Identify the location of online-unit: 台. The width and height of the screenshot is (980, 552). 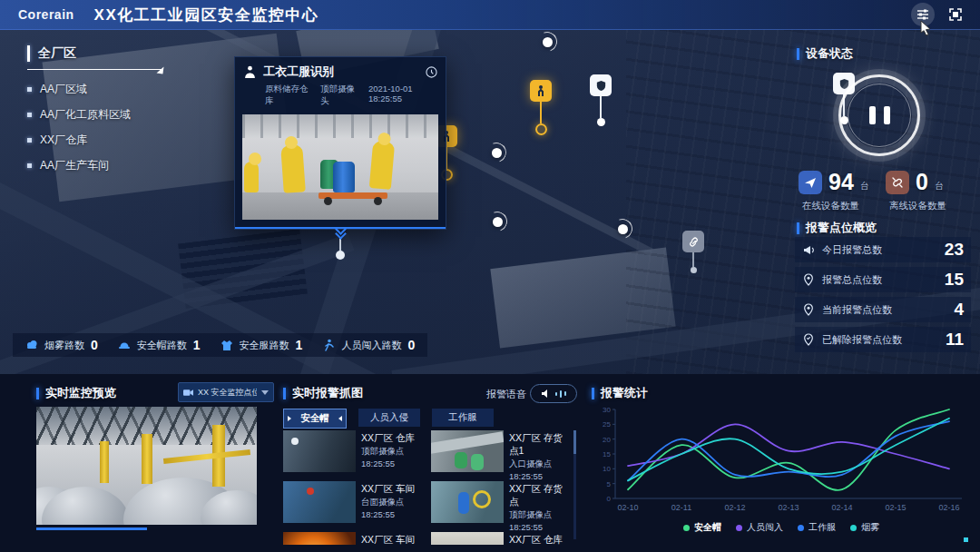
(865, 186).